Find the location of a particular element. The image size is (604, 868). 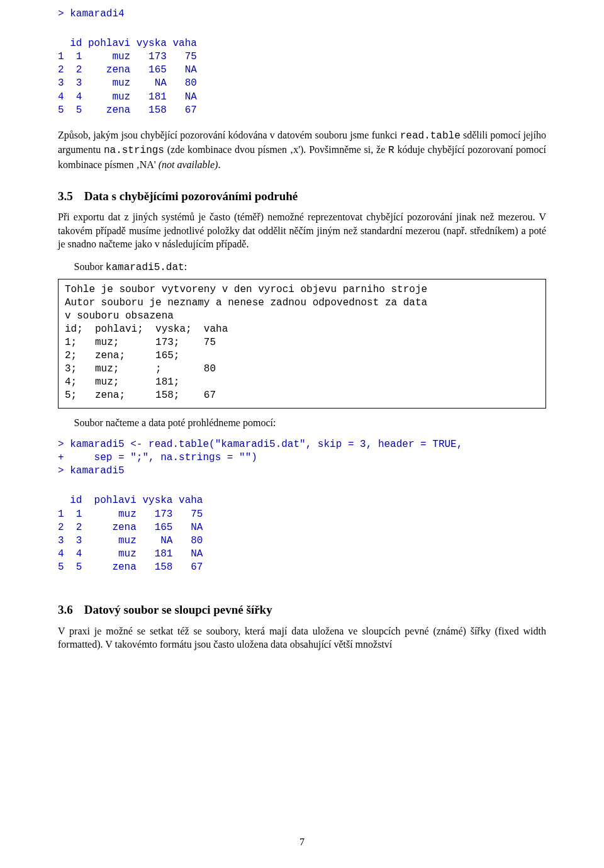

text: (zde kombinace dvou písmen ‚x'). Povšimn… is located at coordinates (276, 150).